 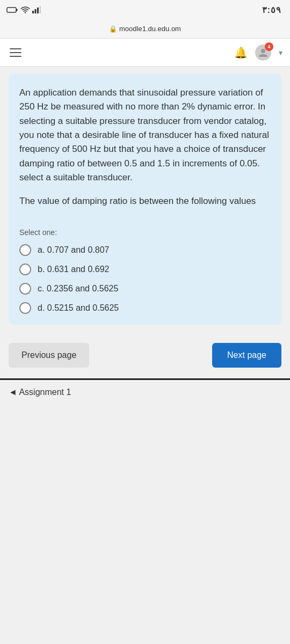 I want to click on wifi-icon, so click(x=25, y=10).